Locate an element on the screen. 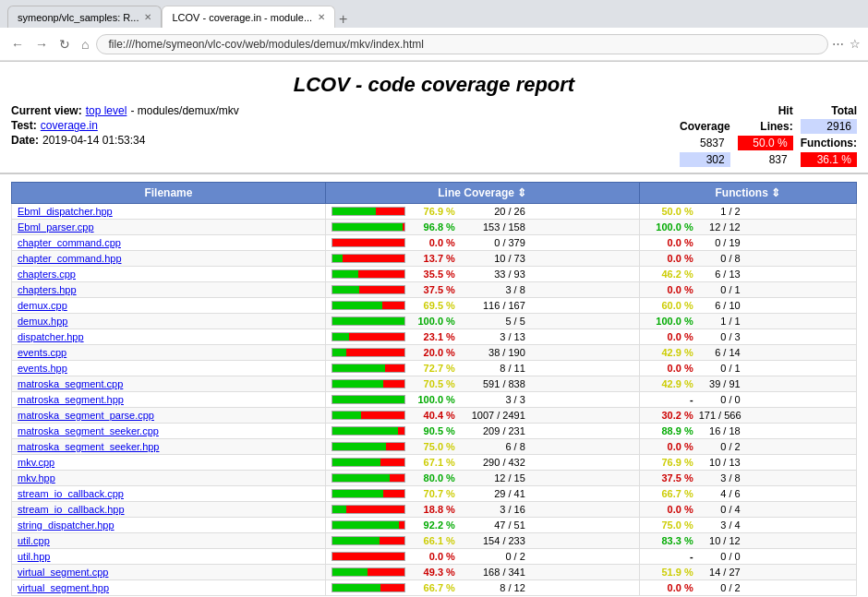 The width and height of the screenshot is (868, 597). line-count: 0 / 2 is located at coordinates (493, 556).